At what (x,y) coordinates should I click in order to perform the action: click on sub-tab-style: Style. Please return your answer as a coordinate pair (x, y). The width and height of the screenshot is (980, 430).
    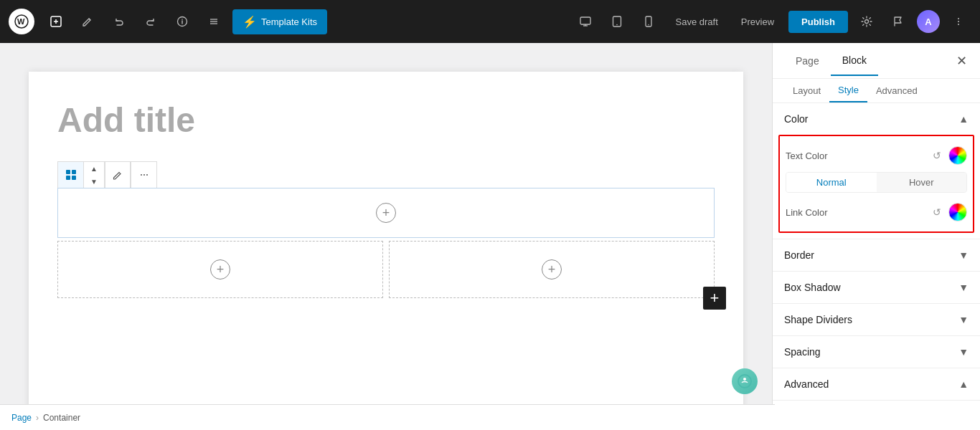
    Looking at the image, I should click on (848, 90).